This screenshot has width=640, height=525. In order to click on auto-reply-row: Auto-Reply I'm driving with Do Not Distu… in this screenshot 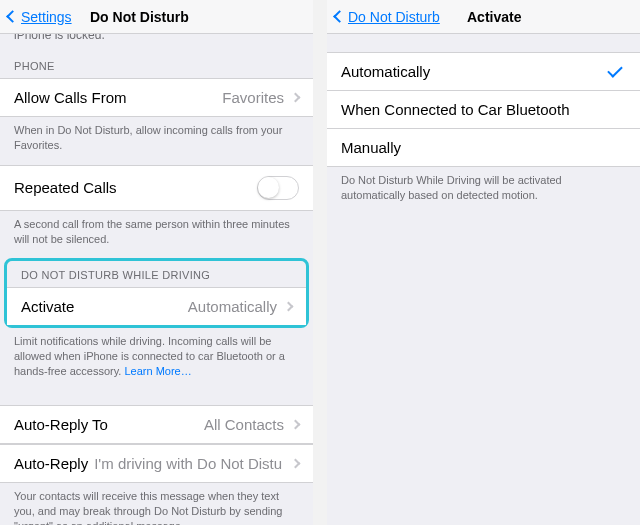, I will do `click(156, 464)`.